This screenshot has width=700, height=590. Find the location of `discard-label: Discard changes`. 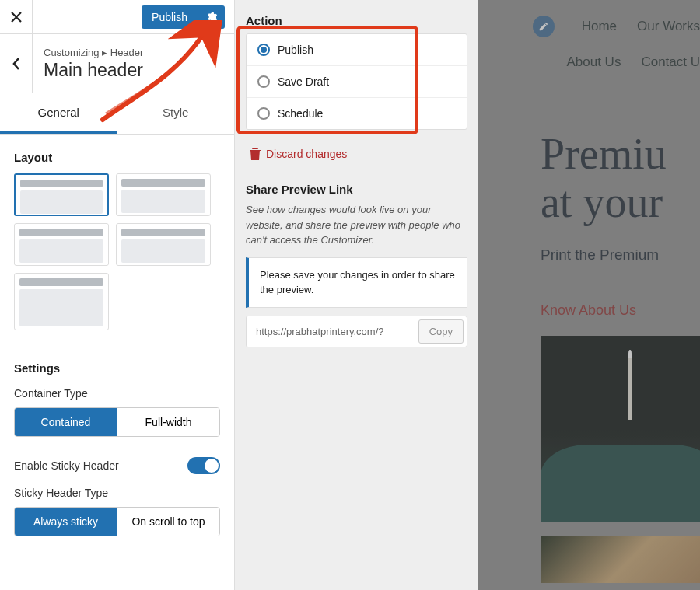

discard-label: Discard changes is located at coordinates (306, 154).